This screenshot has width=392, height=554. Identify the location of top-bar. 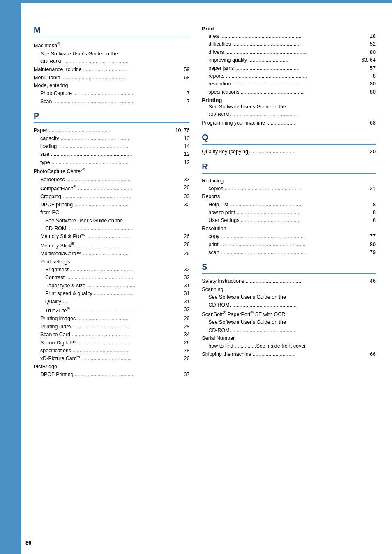
(196, 2).